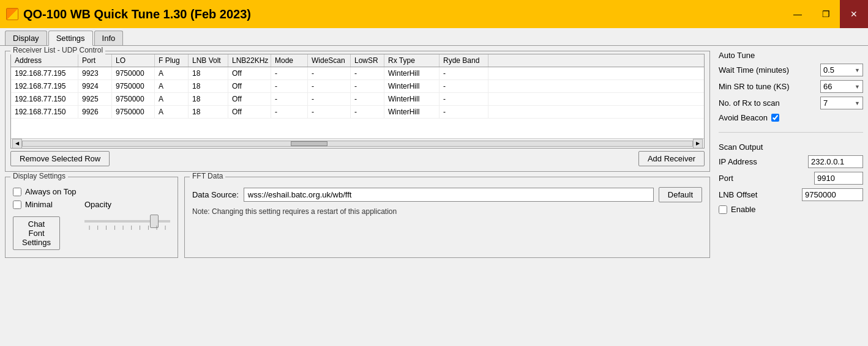 This screenshot has width=868, height=346. What do you see at coordinates (129, 15) in the screenshot?
I see `title-bar-left: QO-100 WB Quick Tune 1.30 (Feb 2023)` at bounding box center [129, 15].